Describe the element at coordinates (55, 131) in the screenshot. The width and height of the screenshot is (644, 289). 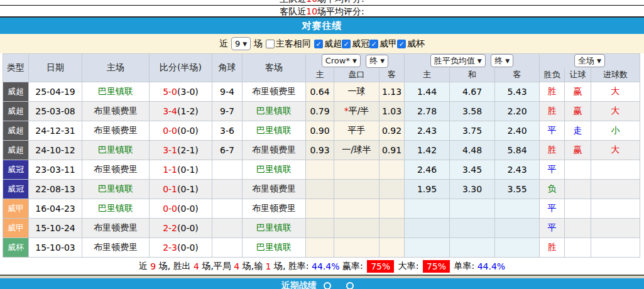
I see `match-date: 24-12-31` at that location.